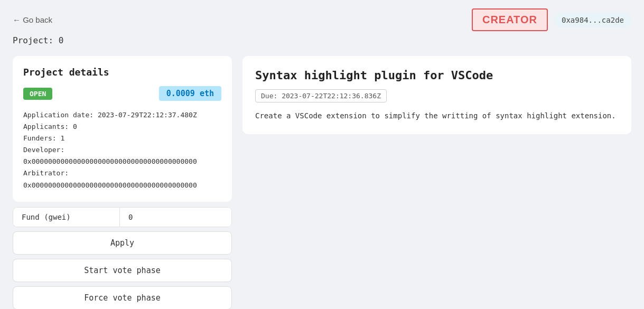 This screenshot has height=309, width=644. Describe the element at coordinates (123, 150) in the screenshot. I see `developer-label: Developer:` at that location.